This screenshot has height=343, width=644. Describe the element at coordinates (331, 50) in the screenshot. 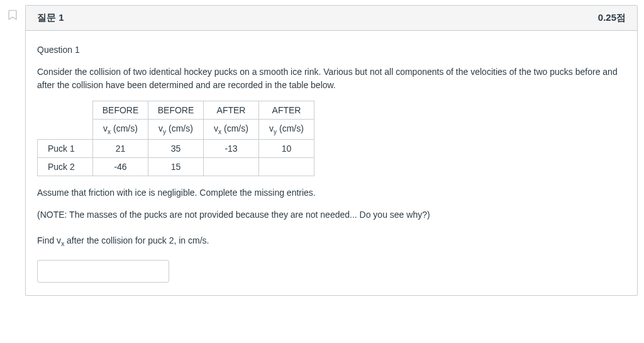

I see `question-label: Question 1` at that location.